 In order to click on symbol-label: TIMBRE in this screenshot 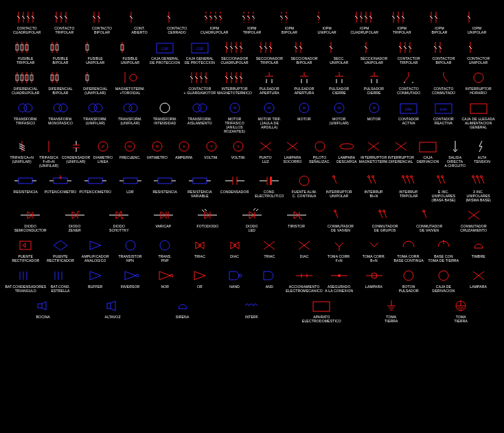, I will do `click(479, 256)`.